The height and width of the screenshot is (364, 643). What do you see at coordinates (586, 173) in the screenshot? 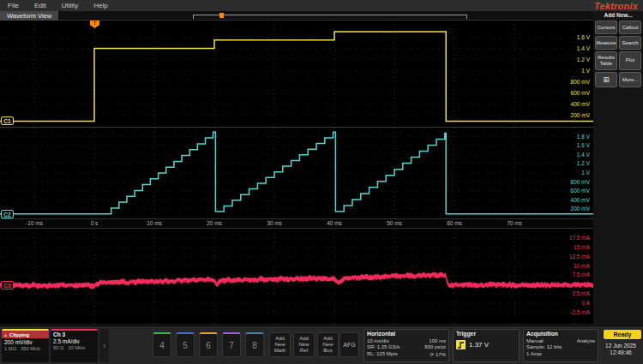
I see `y-axis-label-c2: 1 V` at bounding box center [586, 173].